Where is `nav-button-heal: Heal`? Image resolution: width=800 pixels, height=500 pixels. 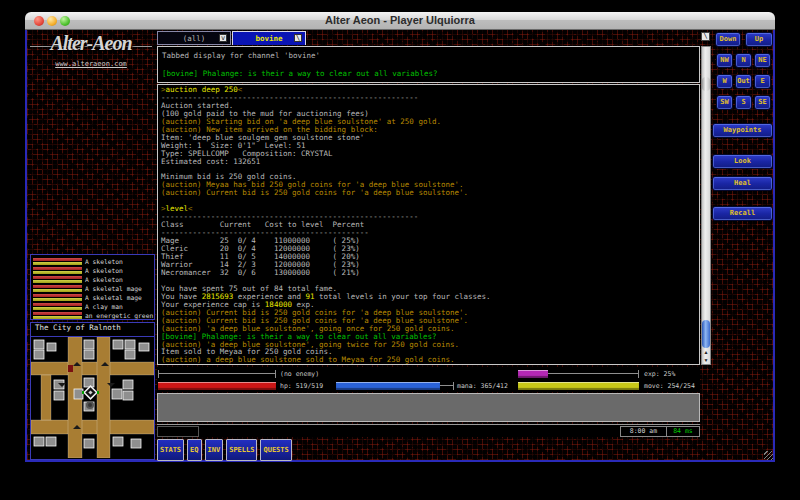 nav-button-heal: Heal is located at coordinates (742, 184).